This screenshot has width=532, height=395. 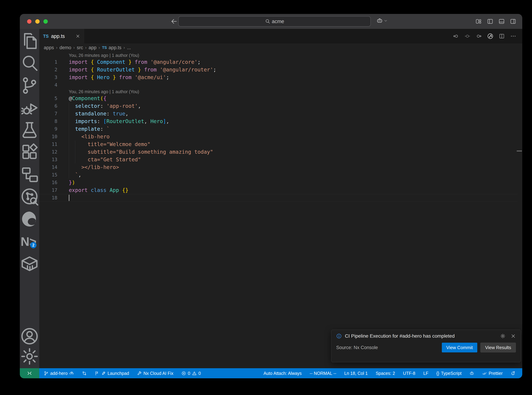 What do you see at coordinates (386, 21) in the screenshot?
I see `chevron-down-icon` at bounding box center [386, 21].